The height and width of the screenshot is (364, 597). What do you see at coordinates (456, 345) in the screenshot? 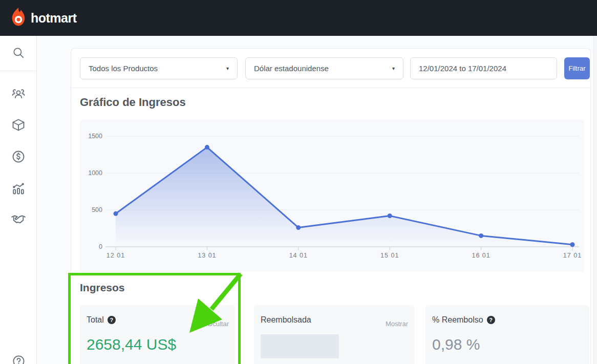
I see `reembolso-pct-value: 0,98 %` at bounding box center [456, 345].